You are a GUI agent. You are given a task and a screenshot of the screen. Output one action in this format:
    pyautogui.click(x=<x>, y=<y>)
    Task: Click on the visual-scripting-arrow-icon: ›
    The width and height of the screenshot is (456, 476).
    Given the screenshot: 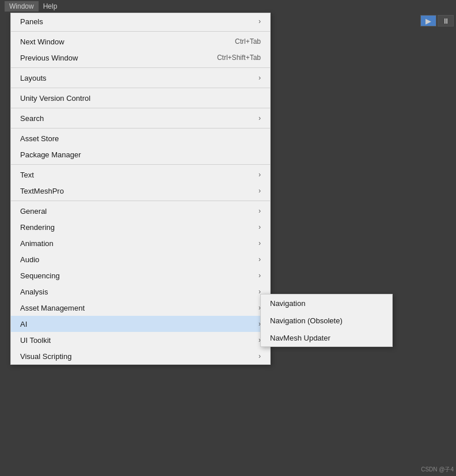 What is the action you would take?
    pyautogui.click(x=260, y=356)
    